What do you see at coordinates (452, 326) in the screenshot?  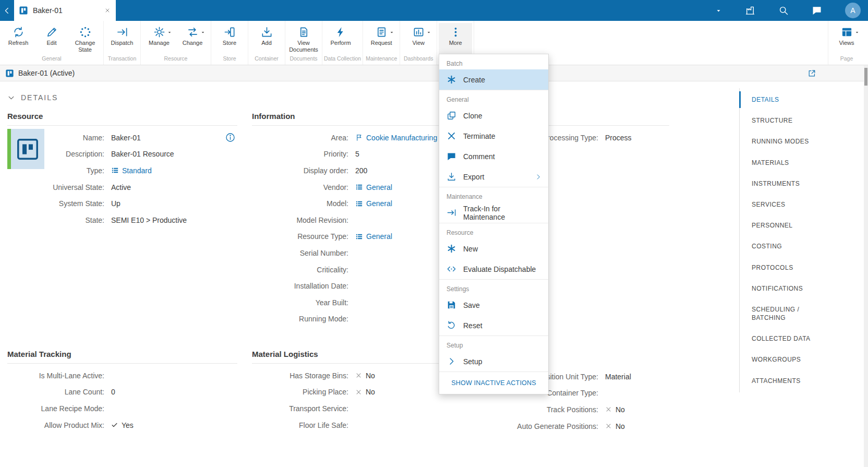 I see `reset-icon` at bounding box center [452, 326].